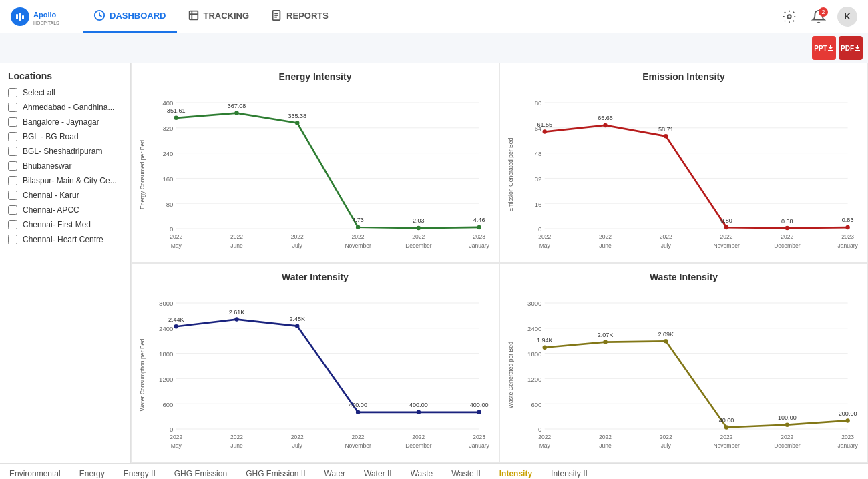 The width and height of the screenshot is (868, 479). What do you see at coordinates (142, 375) in the screenshot?
I see `svg-text: Water Consumption per Bed` at bounding box center [142, 375].